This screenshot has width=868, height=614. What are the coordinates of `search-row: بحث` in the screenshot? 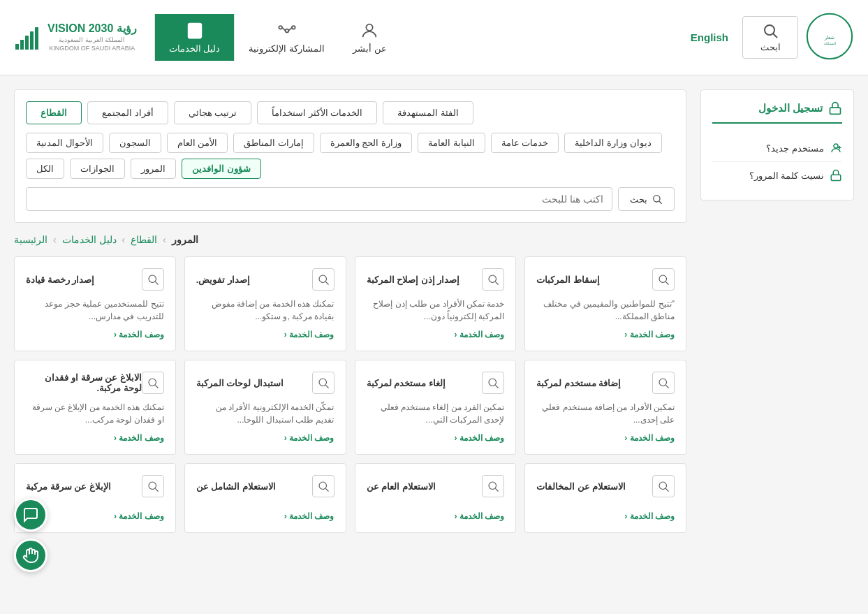 It's located at (351, 199).